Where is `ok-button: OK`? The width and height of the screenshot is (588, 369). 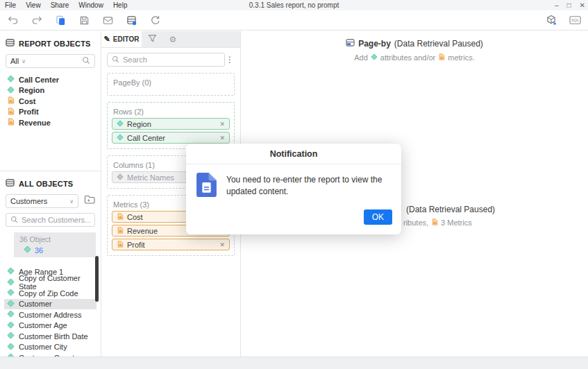
ok-button: OK is located at coordinates (378, 217).